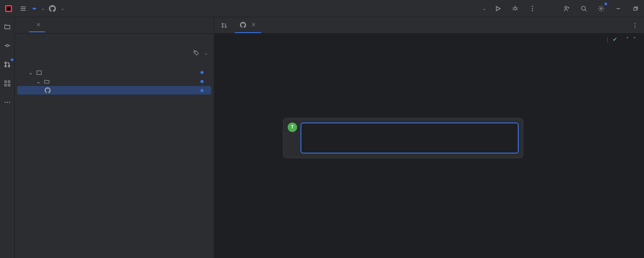 This screenshot has height=258, width=644. Describe the element at coordinates (584, 9) in the screenshot. I see `search-icon` at that location.